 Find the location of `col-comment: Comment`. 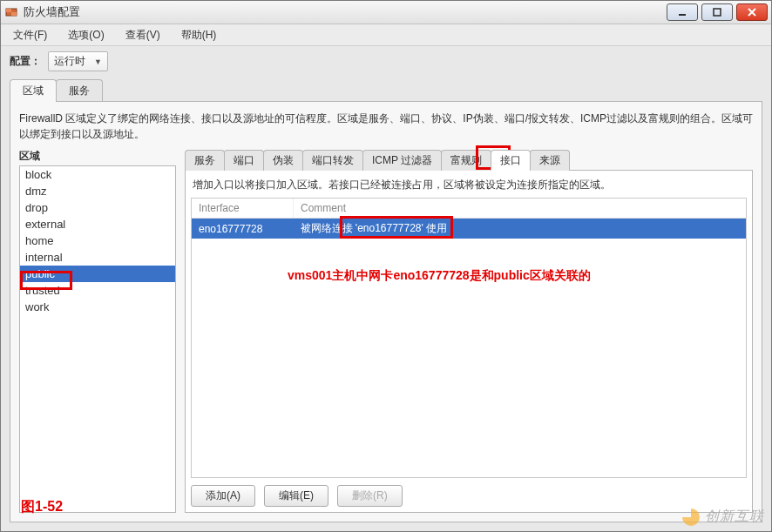

col-comment: Comment is located at coordinates (520, 209).